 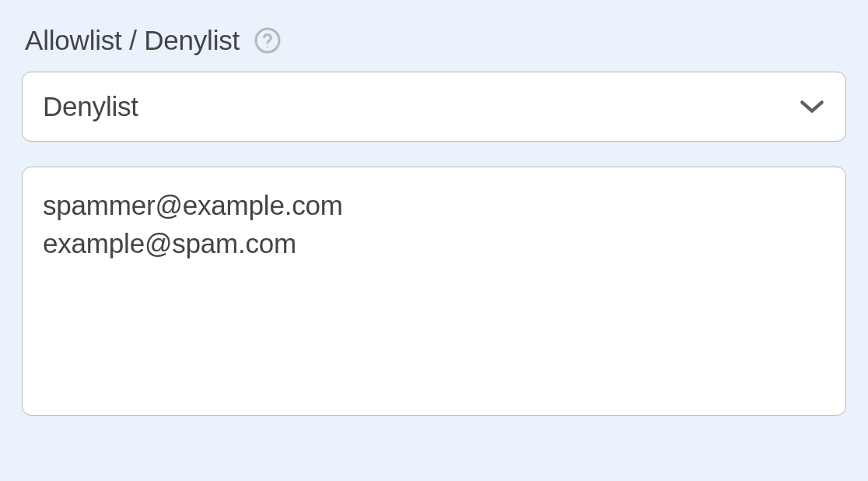 I want to click on select-value: Denylist, so click(x=90, y=107).